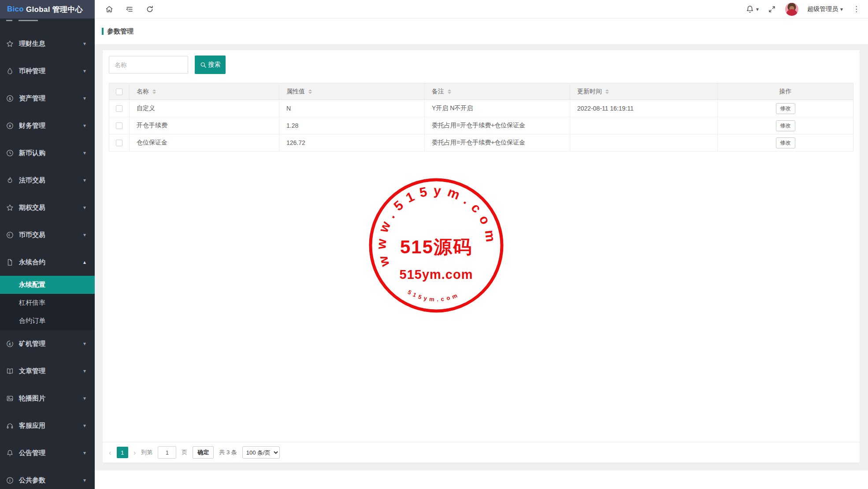 Image resolution: width=868 pixels, height=489 pixels. What do you see at coordinates (53, 10) in the screenshot?
I see `logo-rest: Global 管理中心` at bounding box center [53, 10].